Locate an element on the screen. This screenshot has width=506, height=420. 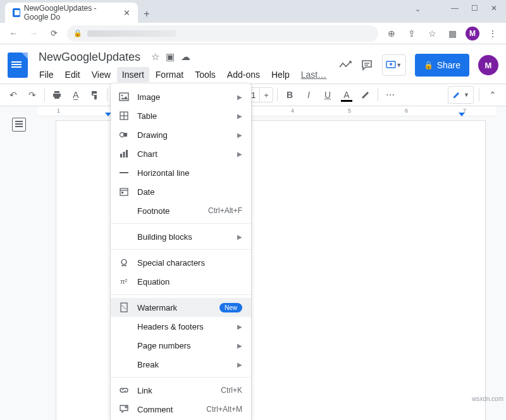
menu-last: Last… is located at coordinates (314, 75).